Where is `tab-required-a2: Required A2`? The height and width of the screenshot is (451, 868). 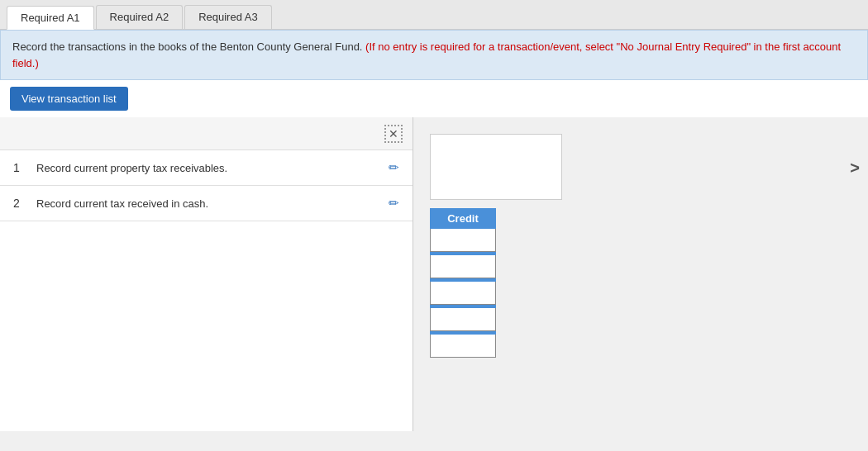
tab-required-a2: Required A2 is located at coordinates (140, 17).